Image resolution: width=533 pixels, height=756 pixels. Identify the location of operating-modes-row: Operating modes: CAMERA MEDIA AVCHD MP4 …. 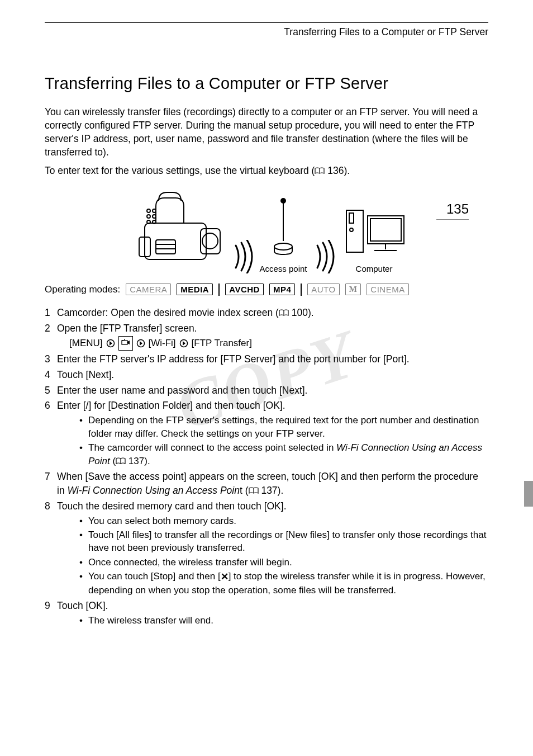
(266, 290).